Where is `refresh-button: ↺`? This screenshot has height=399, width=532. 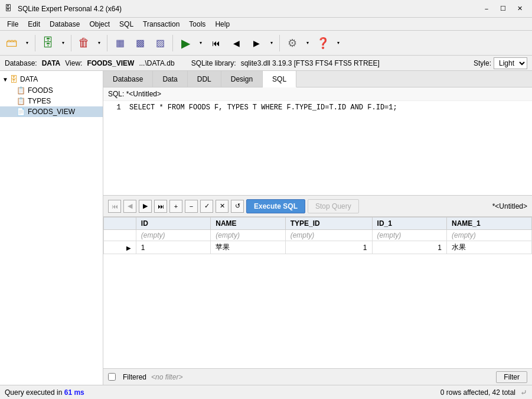
refresh-button: ↺ is located at coordinates (237, 206).